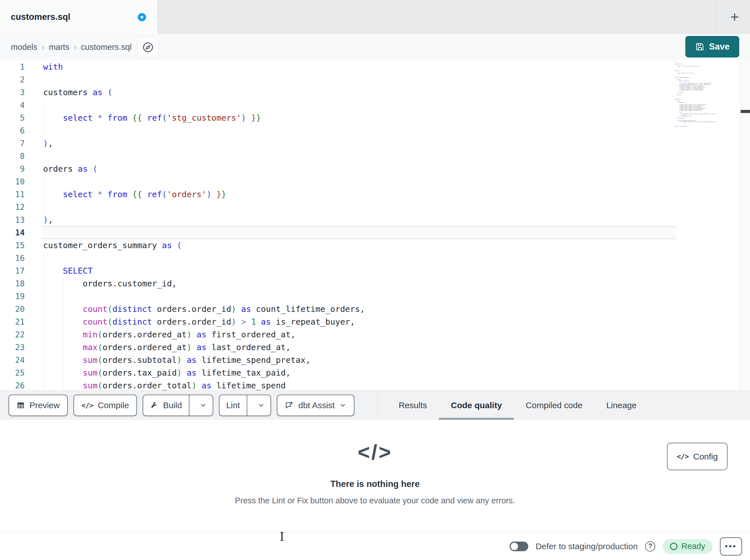 The width and height of the screenshot is (750, 560). What do you see at coordinates (20, 348) in the screenshot?
I see `line-number: 23` at bounding box center [20, 348].